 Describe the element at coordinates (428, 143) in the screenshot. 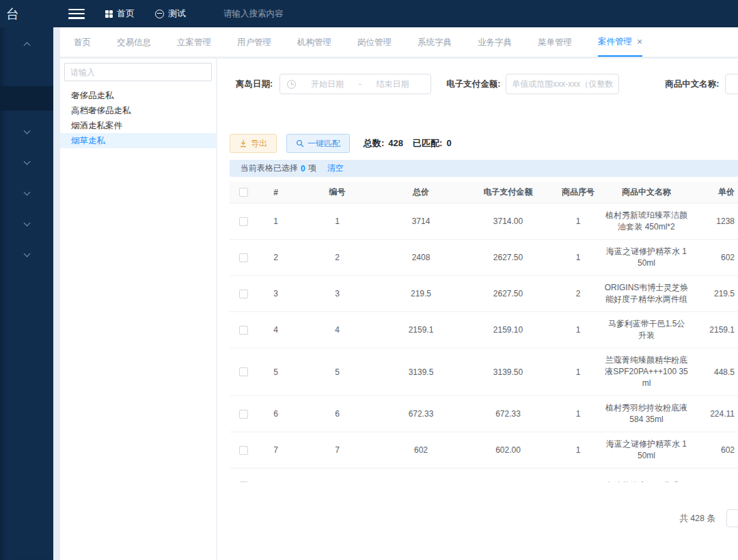

I see `matched-label: 已匹配:` at that location.